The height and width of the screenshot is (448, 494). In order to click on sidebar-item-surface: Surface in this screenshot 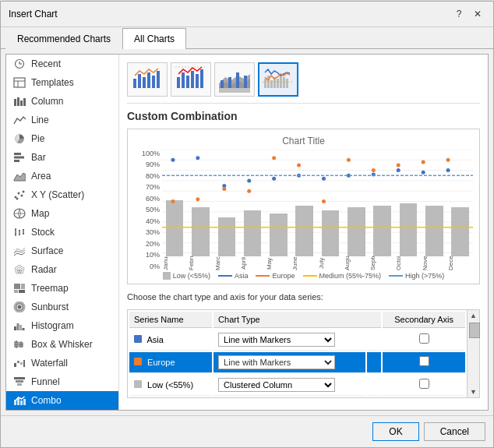, I will do `click(62, 251)`.